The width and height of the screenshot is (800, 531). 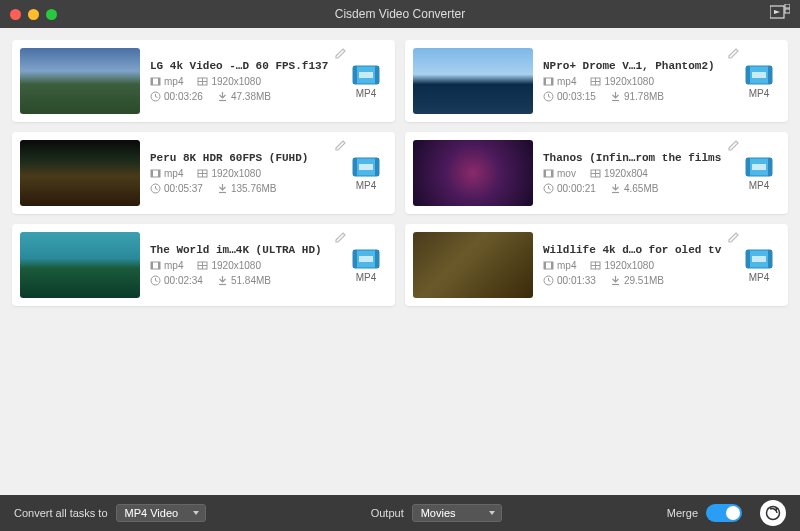 What do you see at coordinates (34, 14) in the screenshot?
I see `minimize-button` at bounding box center [34, 14].